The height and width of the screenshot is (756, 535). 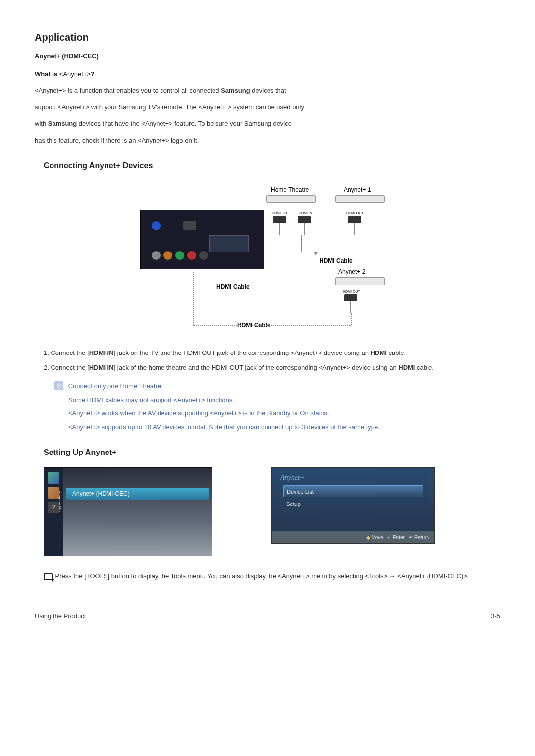 I want to click on note-item: <Anynet+> supports up to 10 AV devices i…, so click(x=277, y=427).